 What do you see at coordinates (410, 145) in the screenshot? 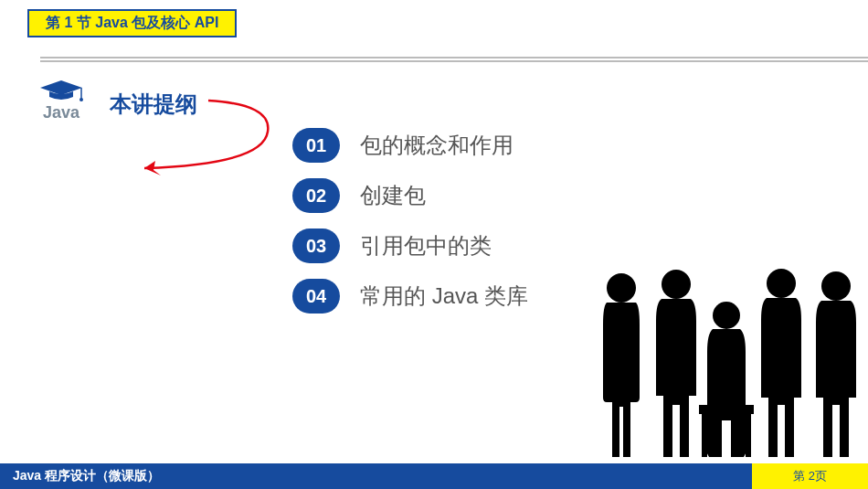
I see `list-item: 01 包的概念和作用` at bounding box center [410, 145].